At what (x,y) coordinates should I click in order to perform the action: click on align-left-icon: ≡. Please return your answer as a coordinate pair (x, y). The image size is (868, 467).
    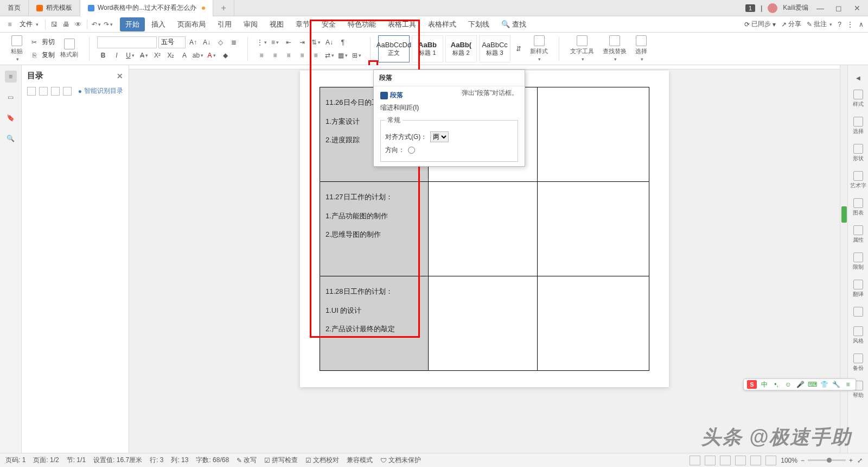
    Looking at the image, I should click on (261, 55).